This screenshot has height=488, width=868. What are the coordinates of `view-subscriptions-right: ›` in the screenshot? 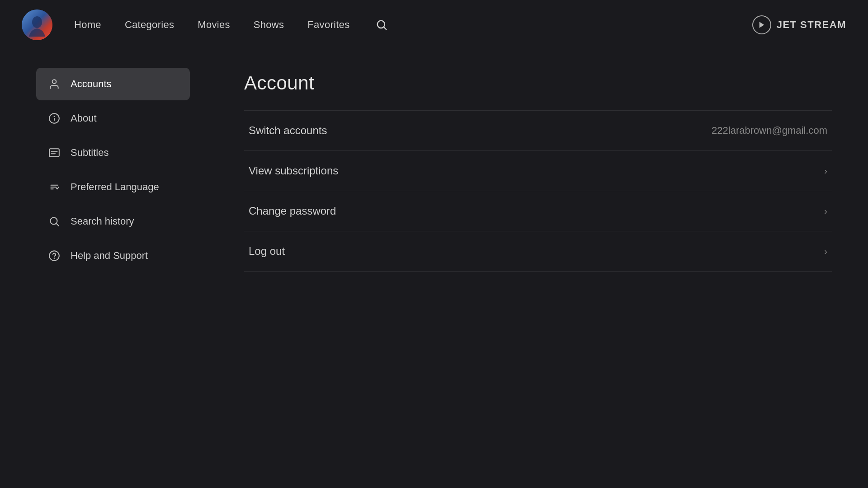 It's located at (826, 171).